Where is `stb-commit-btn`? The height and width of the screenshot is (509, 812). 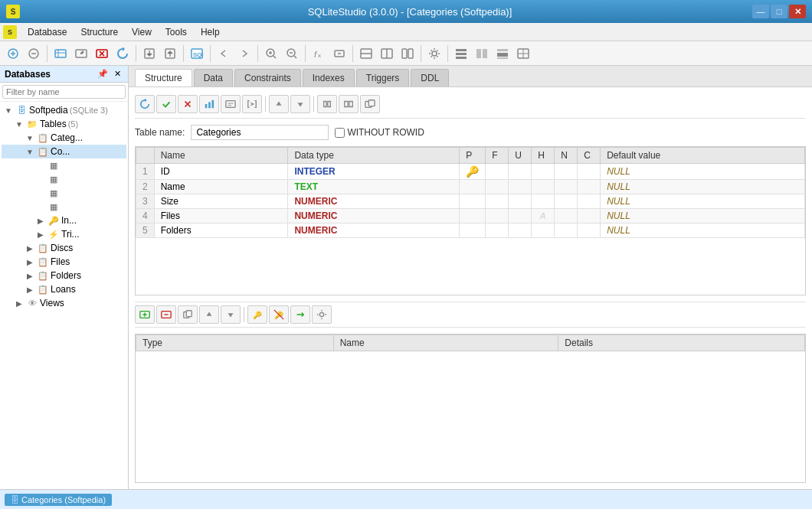 stb-commit-btn is located at coordinates (166, 104).